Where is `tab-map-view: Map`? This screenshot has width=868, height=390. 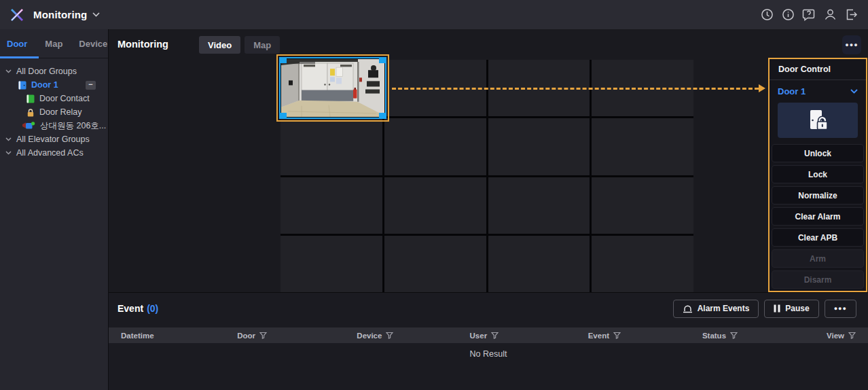 tab-map-view: Map is located at coordinates (262, 45).